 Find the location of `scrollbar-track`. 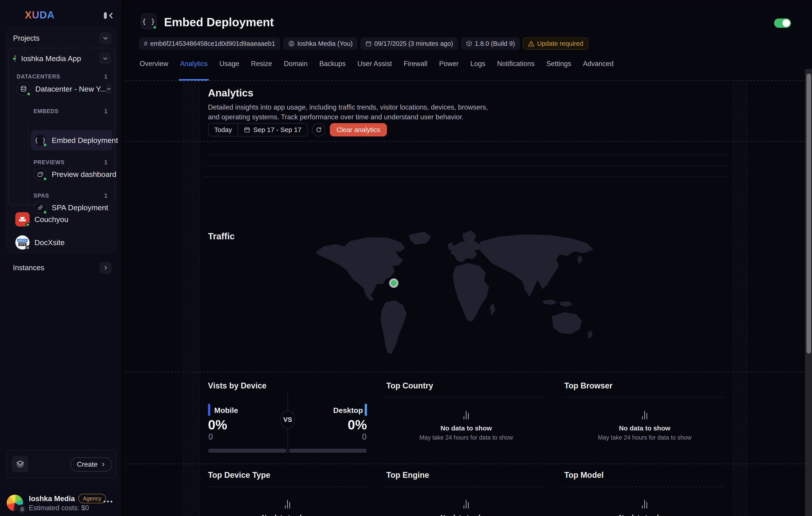

scrollbar-track is located at coordinates (809, 293).